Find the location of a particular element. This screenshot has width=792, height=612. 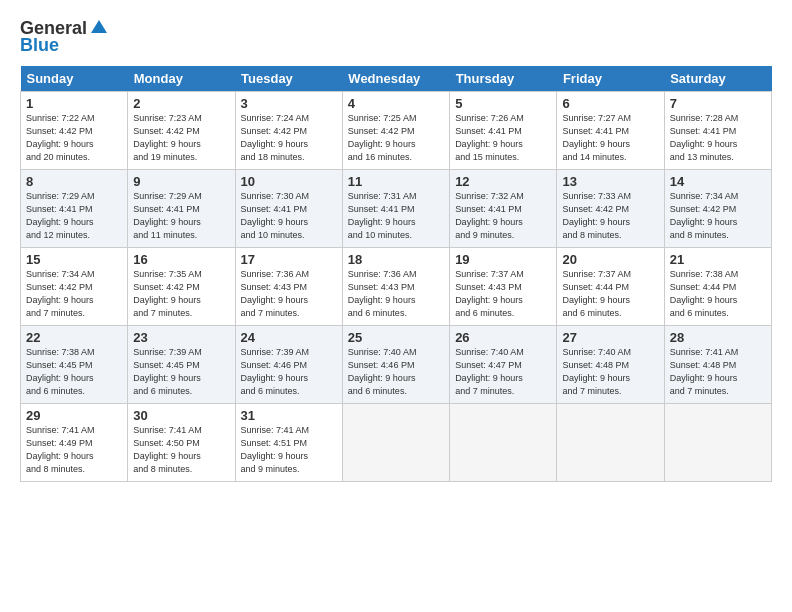

day-info: Sunrise: 7:39 AM Sunset: 4:45 PM Dayligh… is located at coordinates (181, 372).